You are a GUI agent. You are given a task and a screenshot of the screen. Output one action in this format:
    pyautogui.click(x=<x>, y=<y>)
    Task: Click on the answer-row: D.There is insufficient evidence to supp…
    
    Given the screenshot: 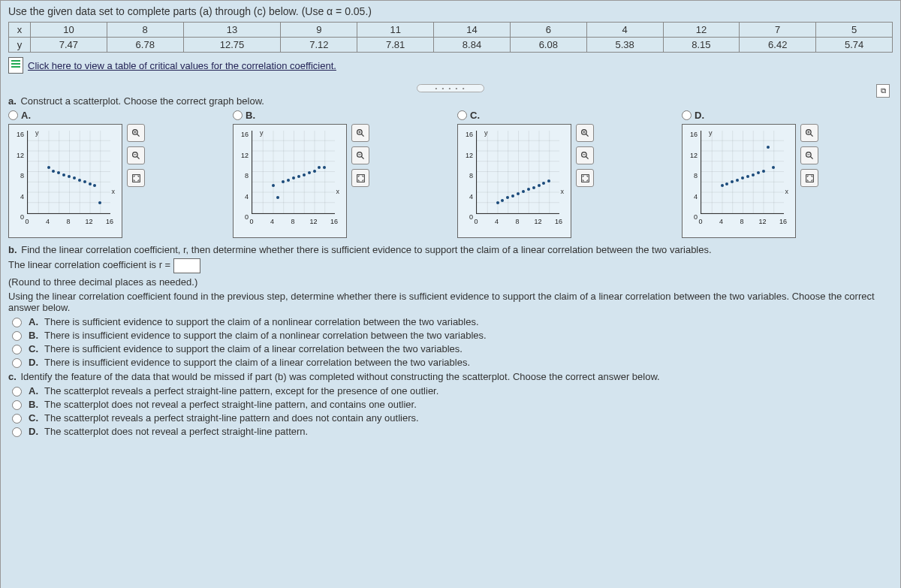 What is the action you would take?
    pyautogui.click(x=450, y=362)
    